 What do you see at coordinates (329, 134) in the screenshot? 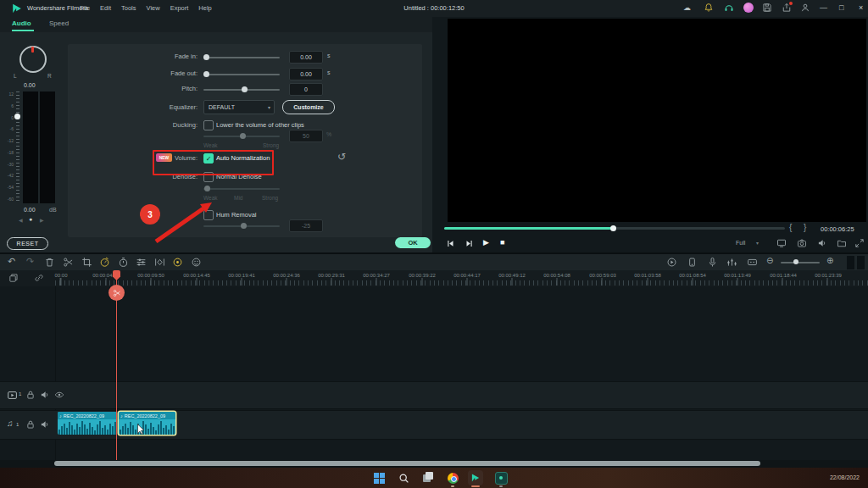
I see `ducking-unit: %` at bounding box center [329, 134].